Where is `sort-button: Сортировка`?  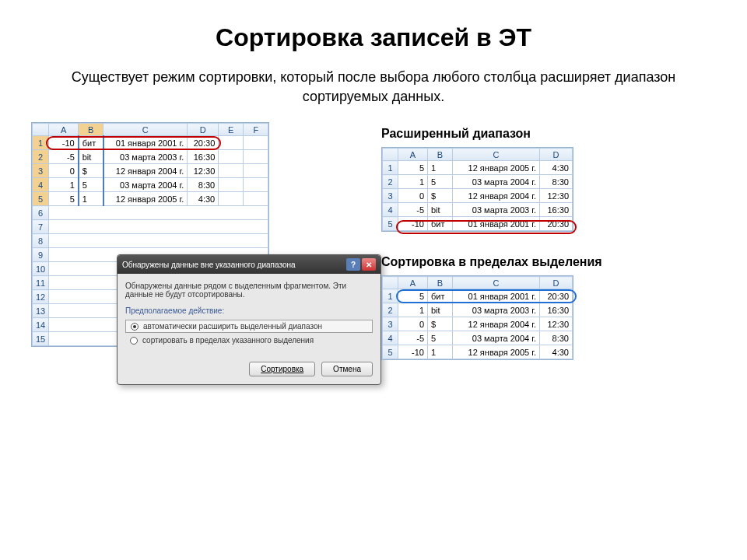 sort-button: Сортировка is located at coordinates (282, 369).